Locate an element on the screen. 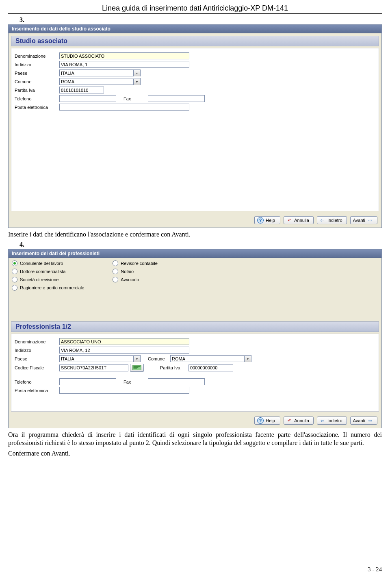 The width and height of the screenshot is (390, 588). radio-revisore: Revisore contabile is located at coordinates (135, 263).